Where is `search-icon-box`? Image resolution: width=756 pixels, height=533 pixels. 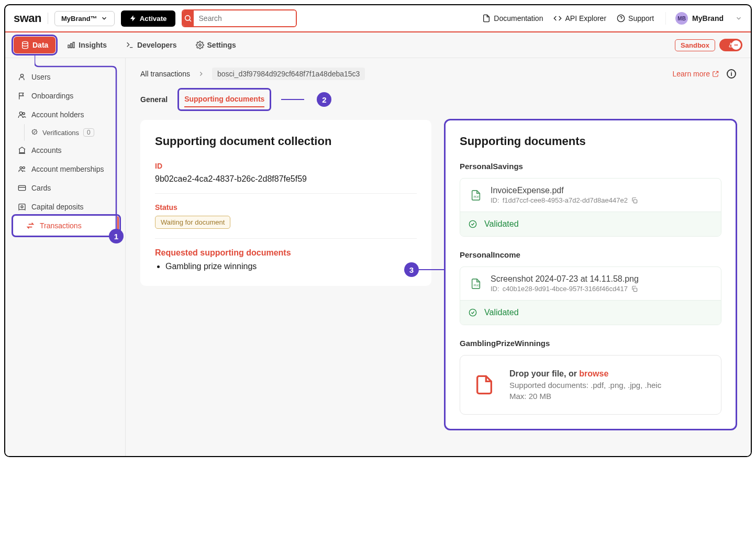
search-icon-box is located at coordinates (188, 18).